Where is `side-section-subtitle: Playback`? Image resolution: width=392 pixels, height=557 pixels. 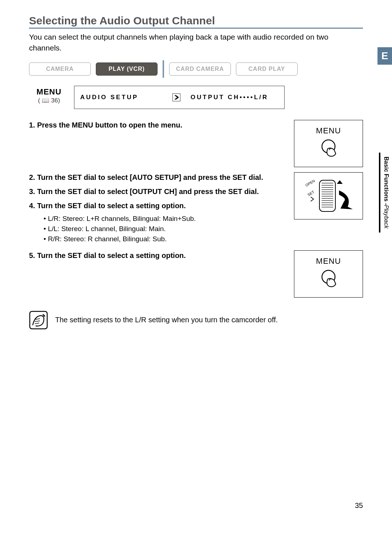 side-section-subtitle: Playback is located at coordinates (386, 217).